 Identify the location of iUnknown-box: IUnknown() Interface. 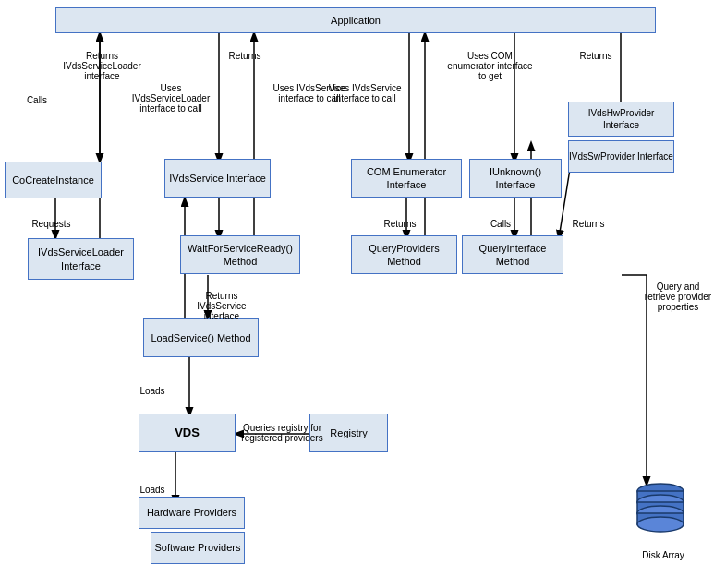
(515, 178).